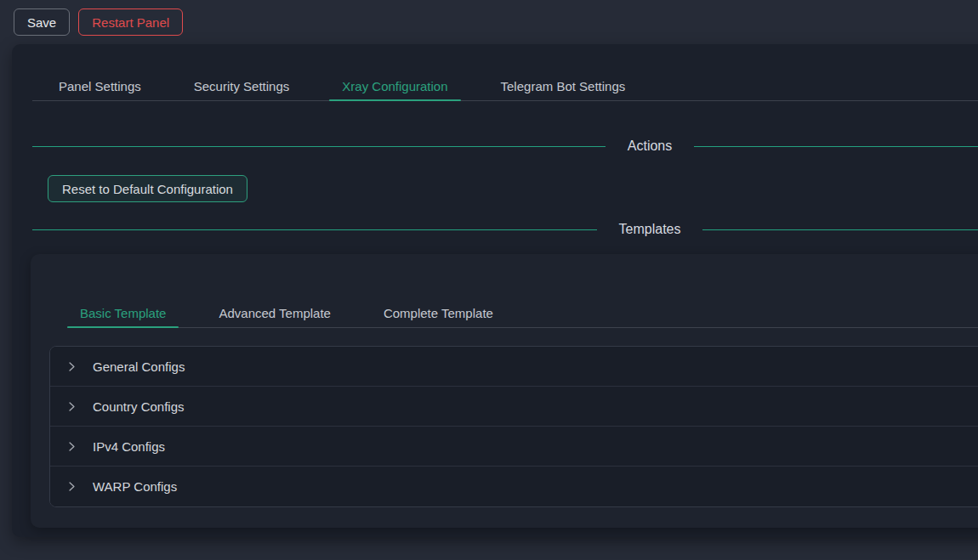 The width and height of the screenshot is (978, 560). What do you see at coordinates (650, 146) in the screenshot?
I see `actions-divider-label: Actions` at bounding box center [650, 146].